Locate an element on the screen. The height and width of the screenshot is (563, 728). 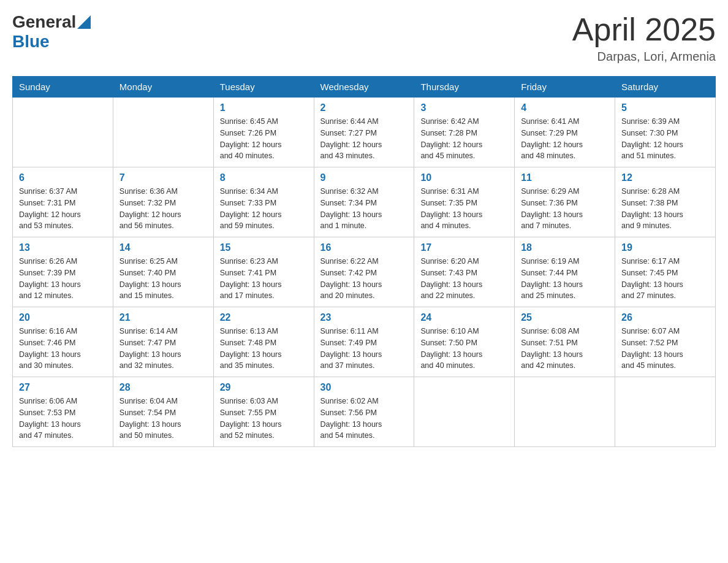
calendar-cell: 5Sunrise: 6:39 AM Sunset: 7:30 PM Daylig… is located at coordinates (665, 132).